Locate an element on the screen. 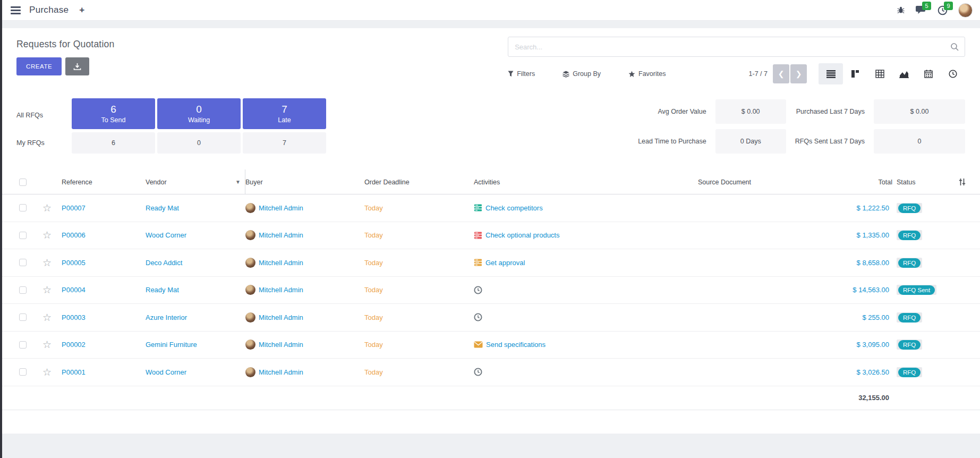 The height and width of the screenshot is (458, 980). list-view-button is located at coordinates (831, 74).